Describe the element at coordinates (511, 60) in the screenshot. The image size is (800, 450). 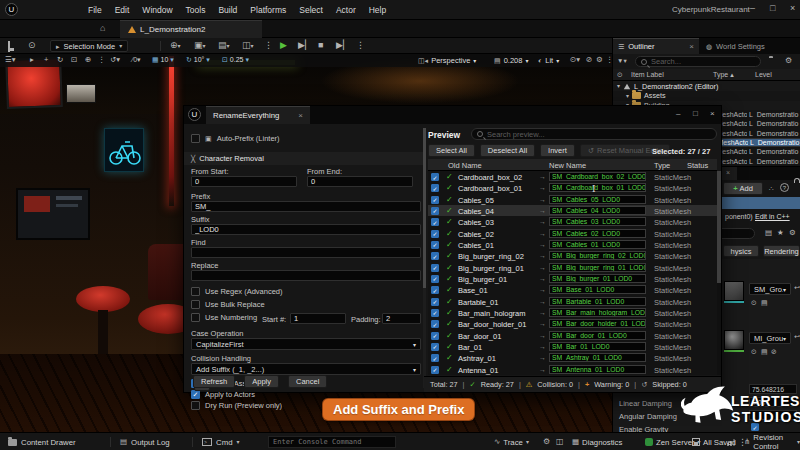
I see `screen-percentage: ▤0.208▾` at that location.